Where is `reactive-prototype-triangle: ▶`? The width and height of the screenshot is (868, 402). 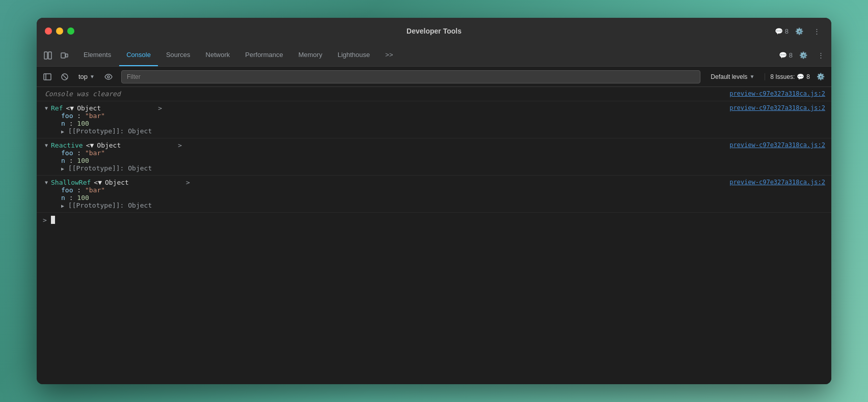
reactive-prototype-triangle: ▶ is located at coordinates (63, 169).